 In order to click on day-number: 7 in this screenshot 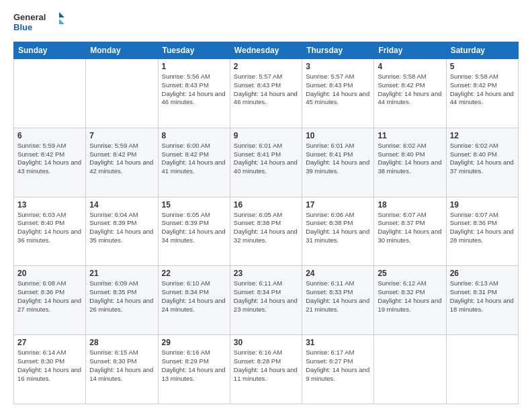, I will do `click(122, 136)`.